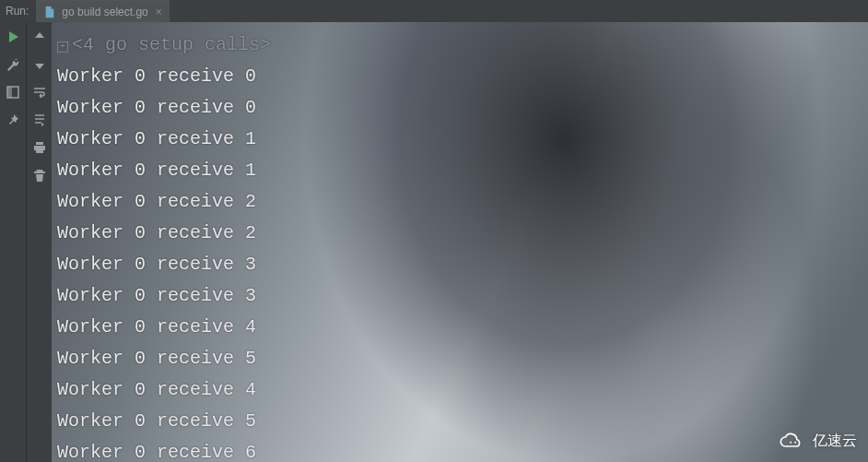 This screenshot has height=462, width=868. I want to click on setup-text: <4 go setup calls>, so click(171, 44).